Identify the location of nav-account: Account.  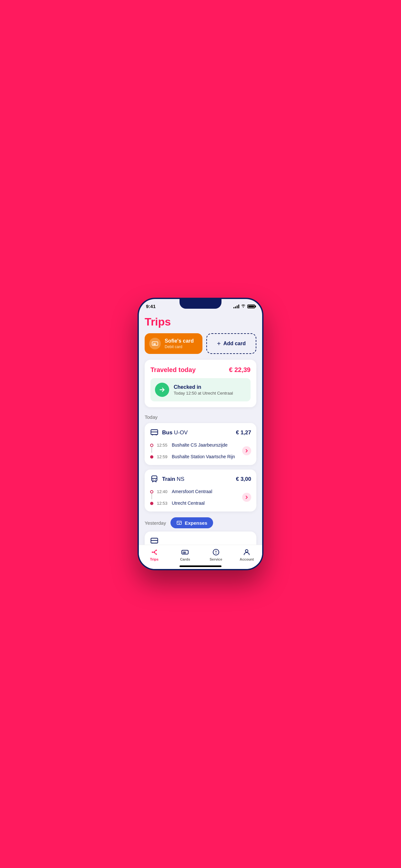
(247, 555).